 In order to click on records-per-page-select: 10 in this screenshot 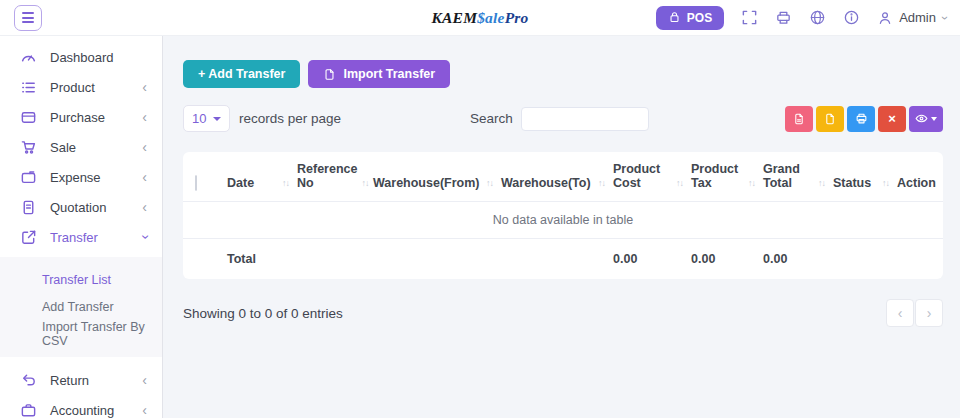, I will do `click(206, 118)`.